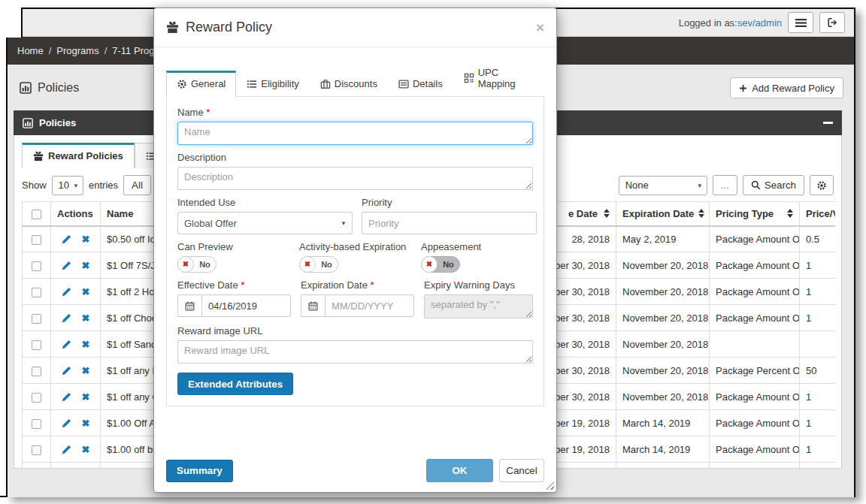 Image resolution: width=866 pixels, height=504 pixels. I want to click on collapse-icon, so click(828, 123).